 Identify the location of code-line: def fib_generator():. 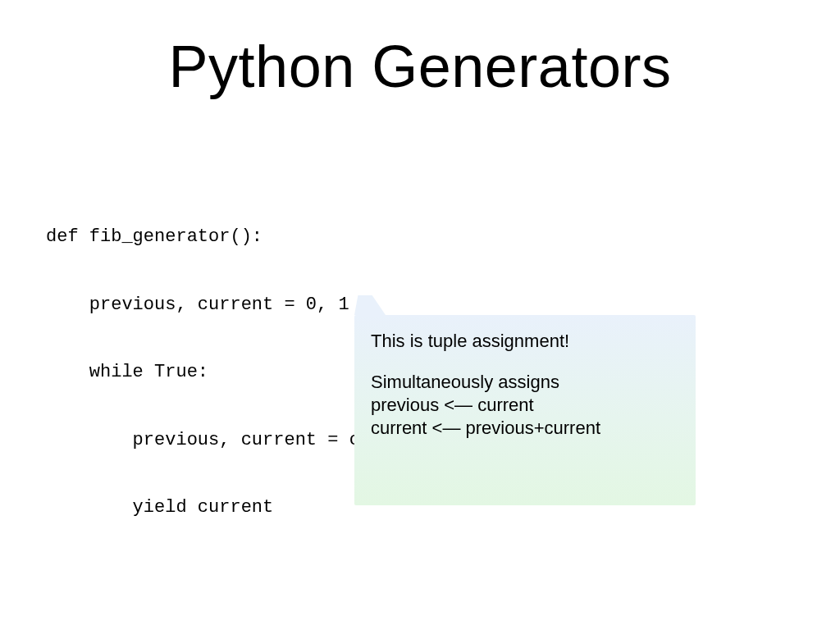
(333, 237).